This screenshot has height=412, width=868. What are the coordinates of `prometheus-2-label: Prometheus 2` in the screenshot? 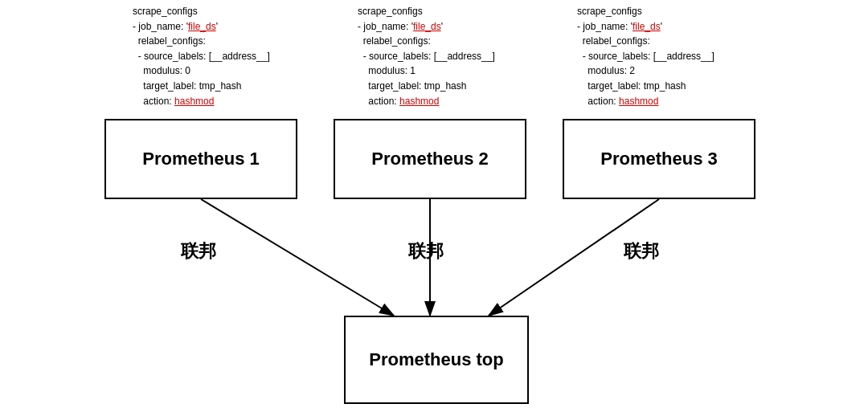 It's located at (430, 159).